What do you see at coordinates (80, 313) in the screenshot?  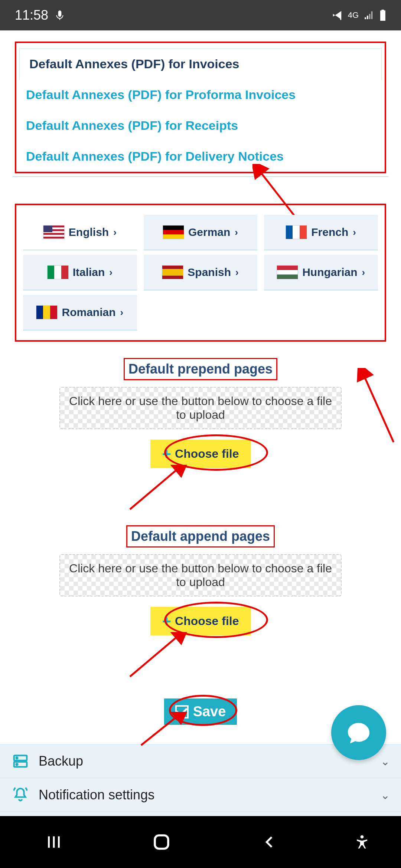 I see `language-option-romanian: Romanian›` at bounding box center [80, 313].